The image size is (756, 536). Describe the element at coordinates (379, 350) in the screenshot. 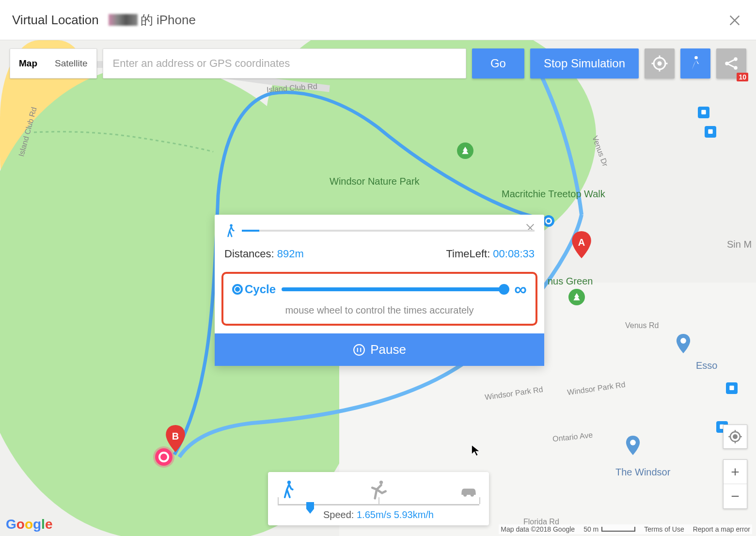

I see `pause-button: Pause` at that location.